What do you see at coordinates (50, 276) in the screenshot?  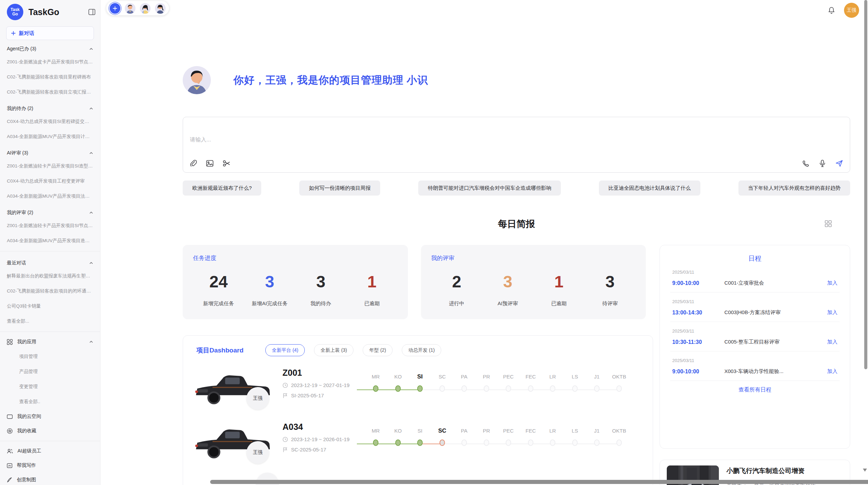 I see `recent-chat-item: 解释最新出台的欧盟报废车法规再生塑料比例被调至15%...` at bounding box center [50, 276].